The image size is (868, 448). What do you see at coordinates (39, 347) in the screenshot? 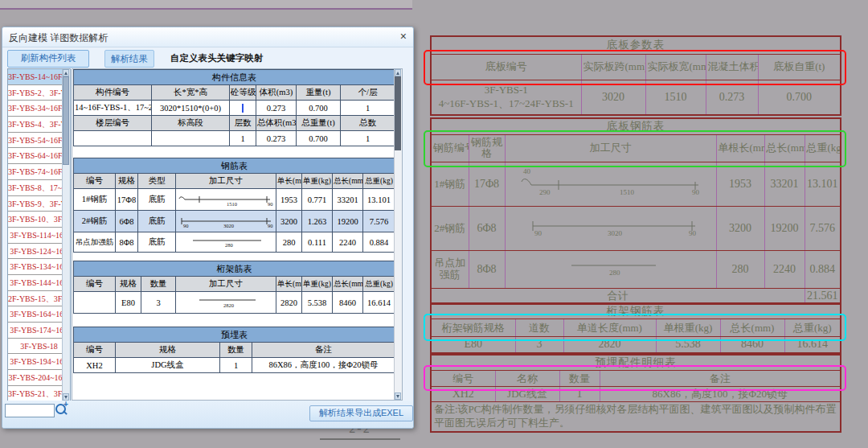
I see `sidebar-item: 3F-YBS-18` at bounding box center [39, 347].